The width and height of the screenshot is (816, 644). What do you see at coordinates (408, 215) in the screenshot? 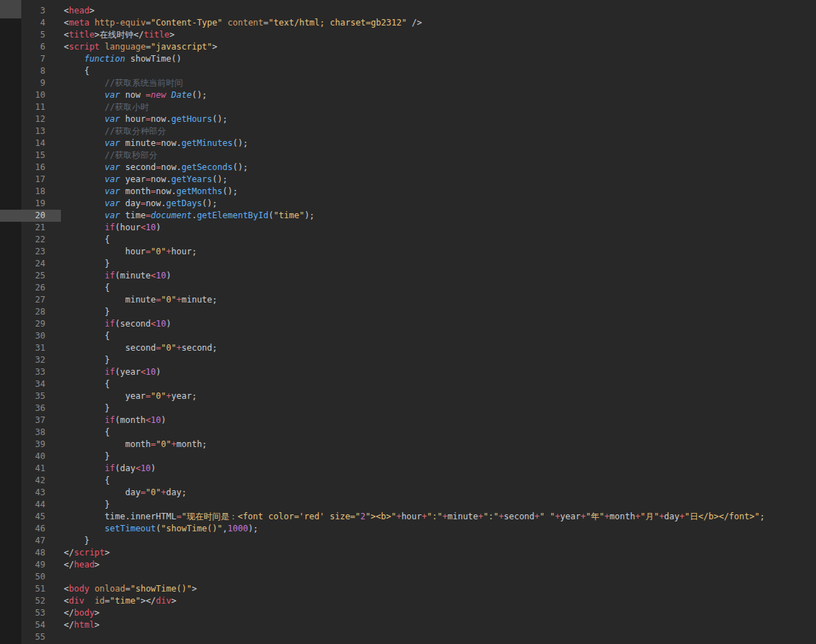
I see `code-line: 20 var time=document.getElementById("tim…` at bounding box center [408, 215].